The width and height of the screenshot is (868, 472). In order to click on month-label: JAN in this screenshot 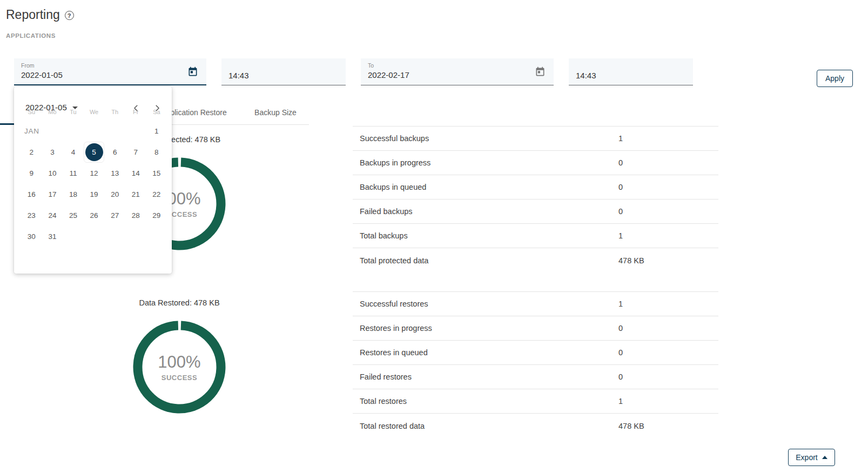, I will do `click(52, 131)`.